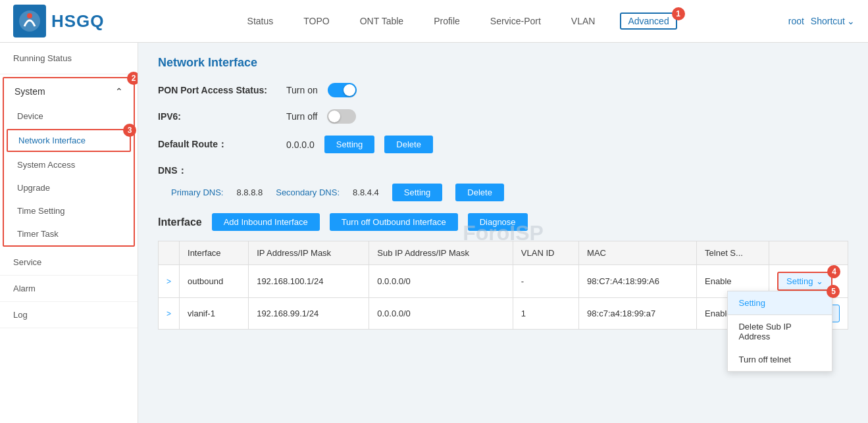 Image resolution: width=868 pixels, height=423 pixels. Describe the element at coordinates (441, 253) in the screenshot. I see `col-sub-ip: Sub IP Address/IP Mask` at that location.